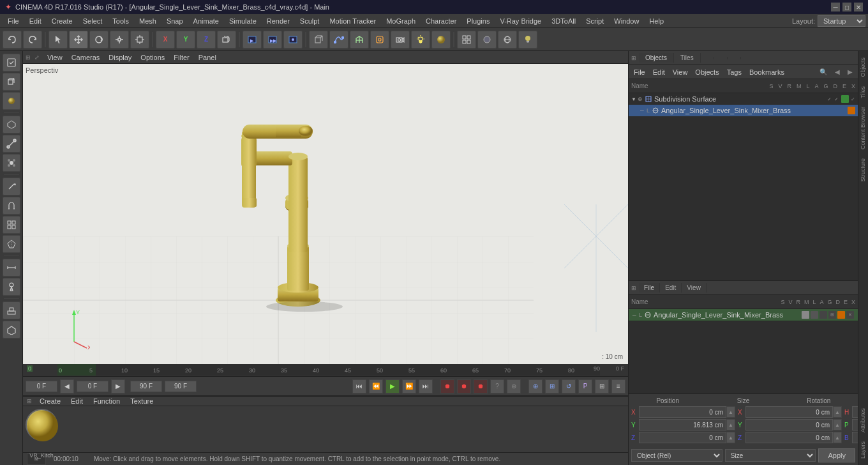 This screenshot has width=868, height=465. What do you see at coordinates (694, 287) in the screenshot?
I see `tab-attr-view: View` at bounding box center [694, 287].